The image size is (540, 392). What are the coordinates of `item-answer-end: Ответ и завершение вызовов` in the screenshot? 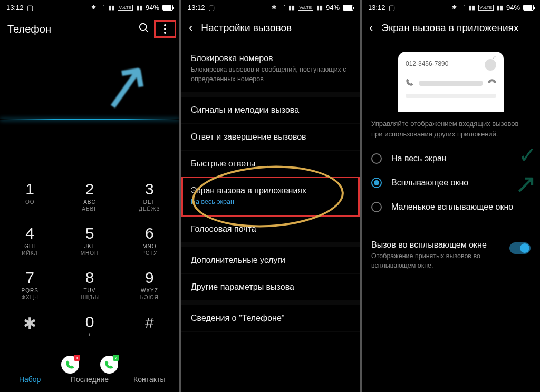 It's located at (271, 137).